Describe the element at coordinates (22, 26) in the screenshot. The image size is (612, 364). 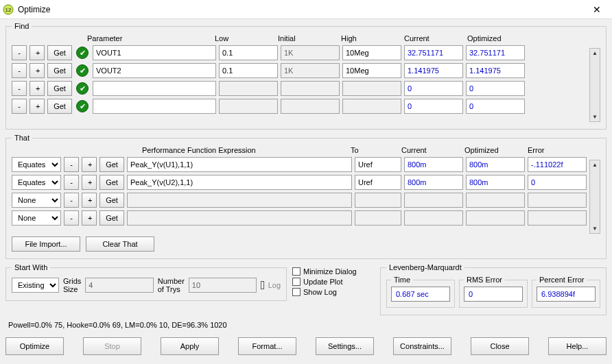
I see `find-legend: Find` at that location.